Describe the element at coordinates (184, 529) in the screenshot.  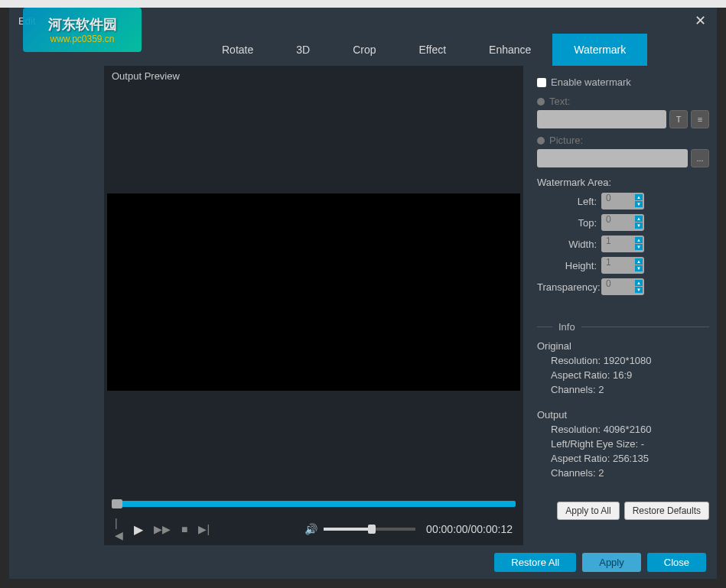
I see `stop-icon: ■` at that location.